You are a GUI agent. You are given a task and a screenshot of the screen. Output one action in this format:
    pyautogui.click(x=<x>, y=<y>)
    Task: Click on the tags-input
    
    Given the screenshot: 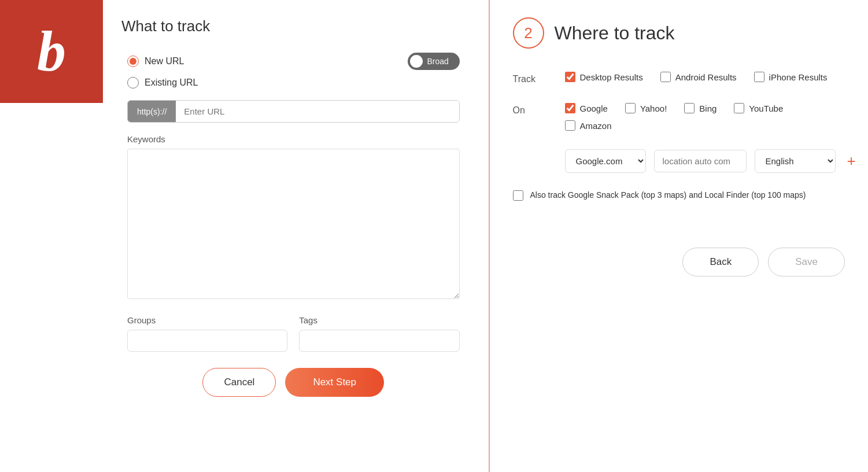 What is the action you would take?
    pyautogui.click(x=379, y=341)
    